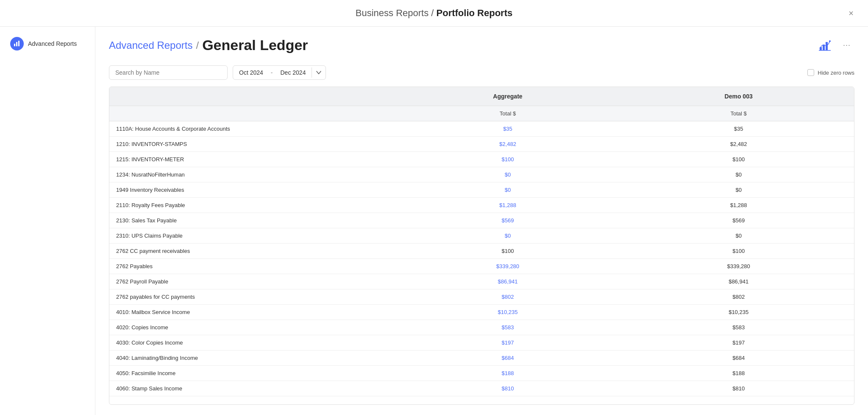 The height and width of the screenshot is (415, 868). What do you see at coordinates (508, 389) in the screenshot?
I see `row-aggregate-cell: $810` at bounding box center [508, 389].